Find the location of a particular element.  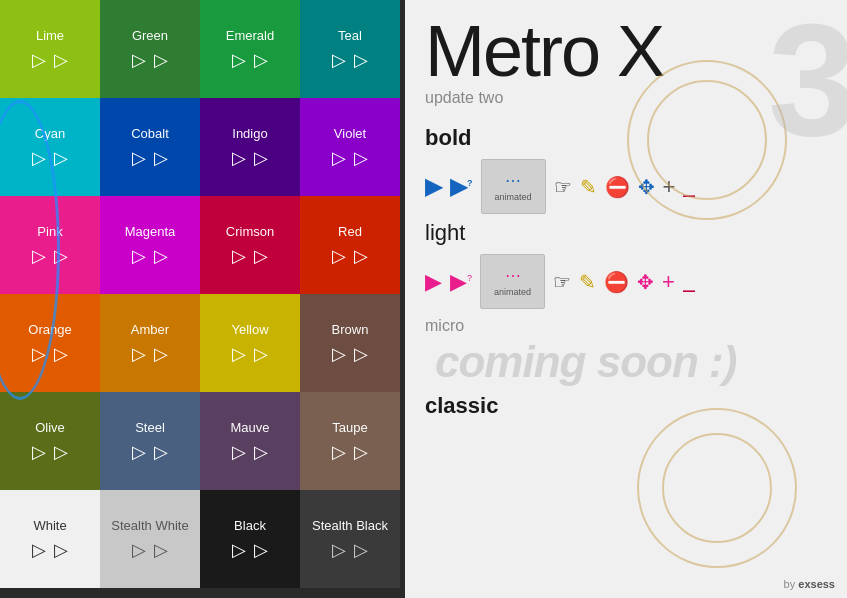

light-animated-box: ⋯ animated is located at coordinates (512, 282).